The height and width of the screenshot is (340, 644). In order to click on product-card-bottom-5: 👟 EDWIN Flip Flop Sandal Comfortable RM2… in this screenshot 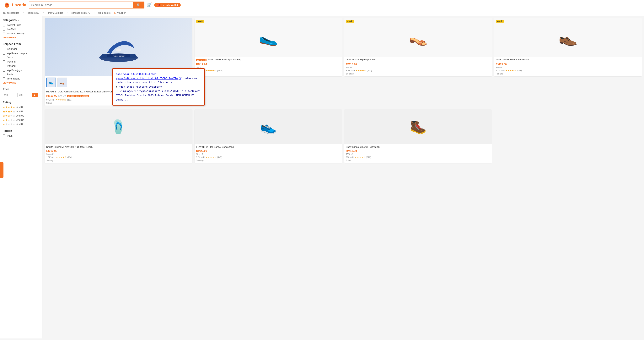, I will do `click(268, 136)`.